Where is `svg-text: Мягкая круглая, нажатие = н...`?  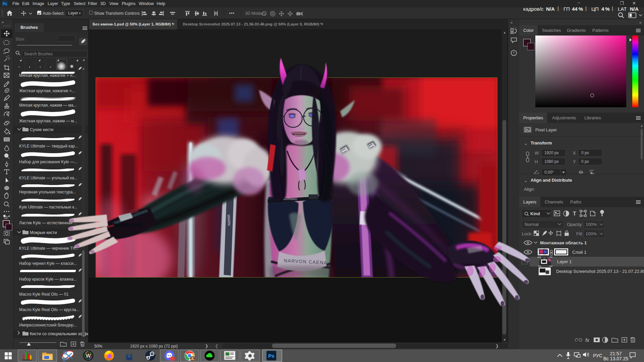 svg-text: Мягкая круглая, нажатие = н... is located at coordinates (48, 75).